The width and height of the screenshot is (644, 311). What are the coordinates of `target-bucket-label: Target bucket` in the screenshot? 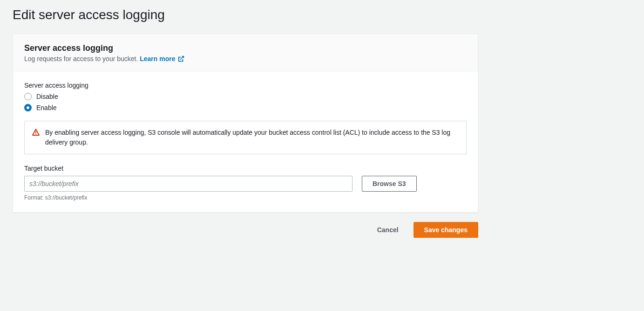 It's located at (245, 168).